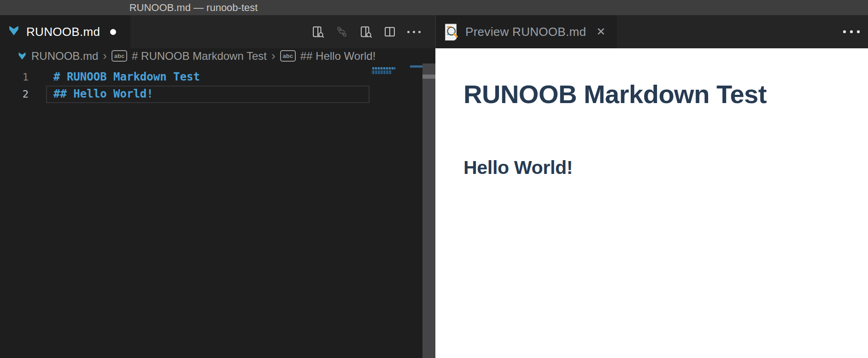 This screenshot has height=358, width=868. I want to click on preview-tab-label: Preview RUNOOB.md, so click(526, 32).